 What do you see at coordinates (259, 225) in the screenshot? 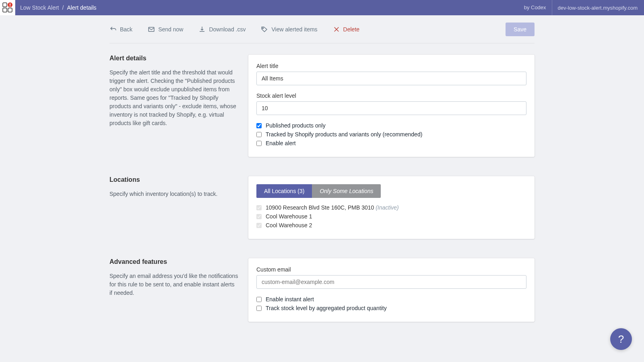
I see `location-3-checkbox` at bounding box center [259, 225].